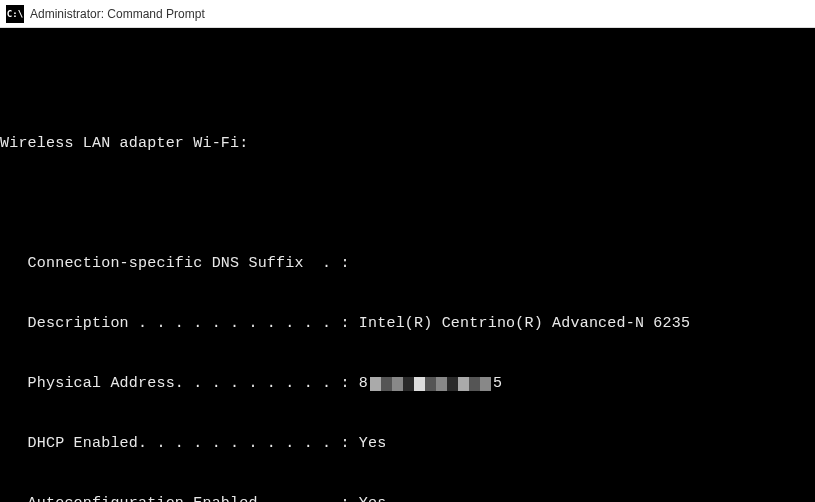 The image size is (815, 502). What do you see at coordinates (408, 384) in the screenshot?
I see `physical-address-line: Physical Address. . . . . . . . . : 85` at bounding box center [408, 384].